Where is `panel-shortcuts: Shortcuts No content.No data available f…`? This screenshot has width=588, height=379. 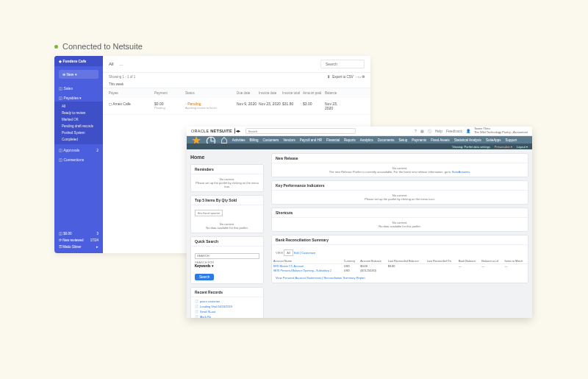
panel-shortcuts: Shortcuts No content.No data available f… is located at coordinates (400, 219).